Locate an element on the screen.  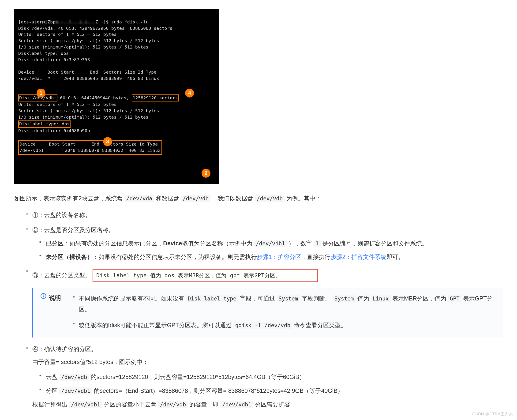
bullet-3: ③：云盘的分区类型。 Disk label type 值为 dos 表示MBR分… is located at coordinates (264, 274).